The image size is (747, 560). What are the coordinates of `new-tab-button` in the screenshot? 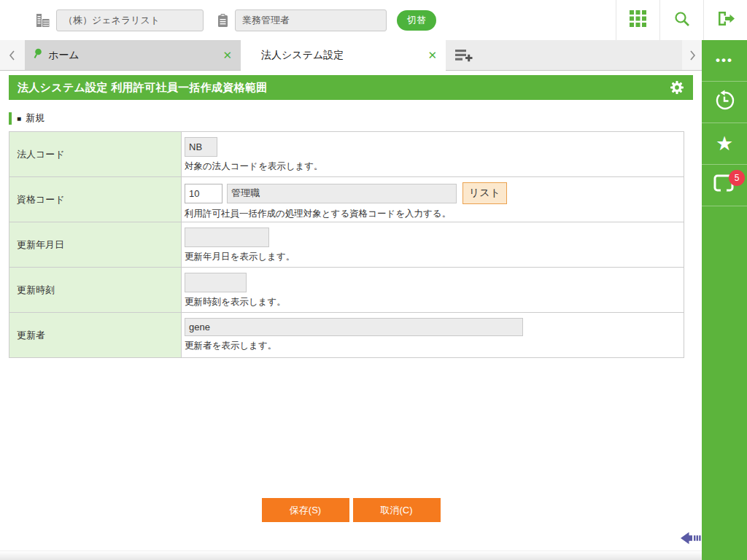 It's located at (463, 55).